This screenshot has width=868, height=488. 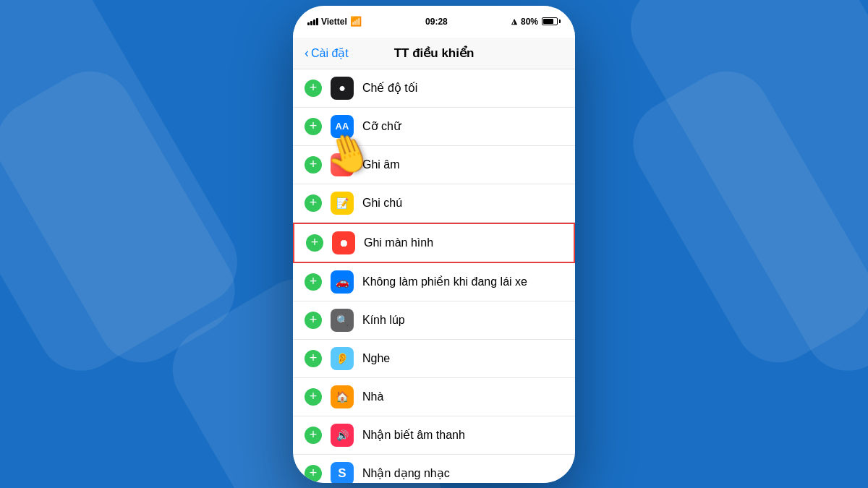 What do you see at coordinates (341, 474) in the screenshot?
I see `nhan-dang-nhac-symbol: S` at bounding box center [341, 474].